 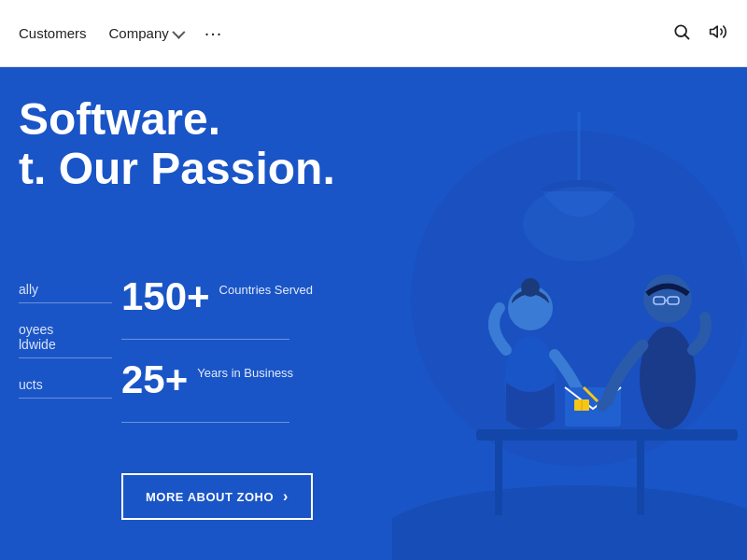 What do you see at coordinates (718, 34) in the screenshot?
I see `megaphone-icon` at bounding box center [718, 34].